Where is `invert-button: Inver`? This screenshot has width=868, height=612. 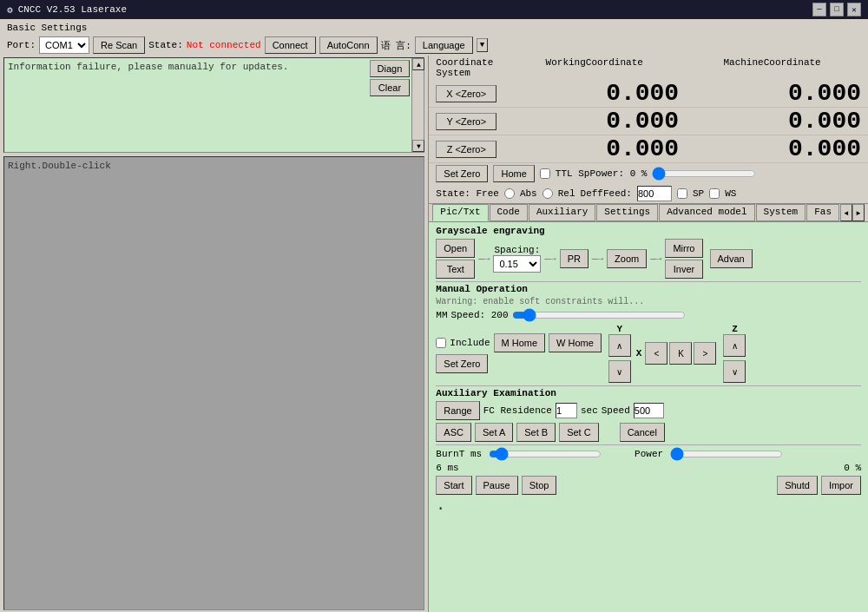 invert-button: Inver is located at coordinates (684, 269).